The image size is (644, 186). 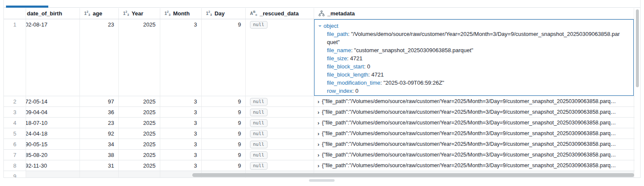 What do you see at coordinates (320, 26) in the screenshot?
I see `chevron-down-icon: ›` at bounding box center [320, 26].